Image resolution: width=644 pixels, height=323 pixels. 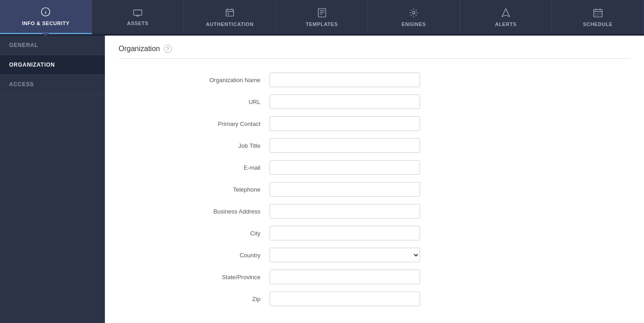 I want to click on nav-item-assets: ASSETS, so click(x=138, y=17).